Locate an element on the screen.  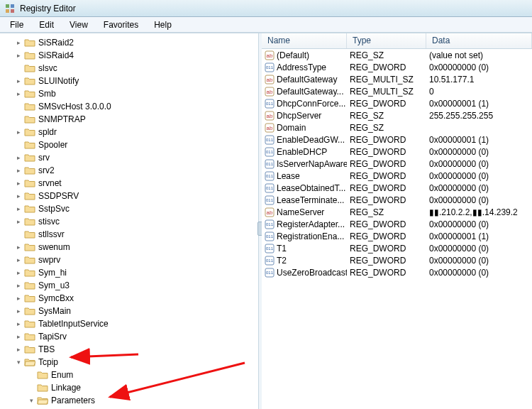
value-name: T1 is located at coordinates (282, 249).